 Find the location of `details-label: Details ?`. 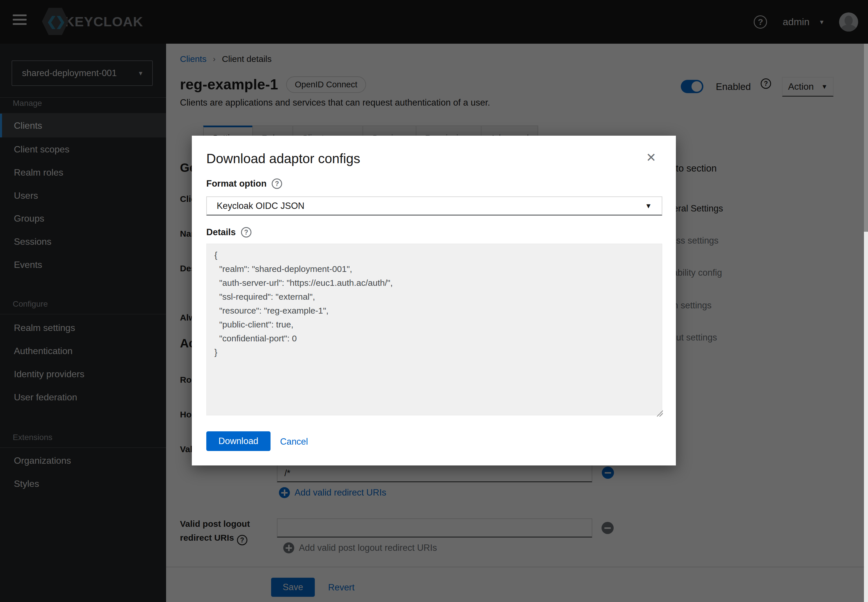

details-label: Details ? is located at coordinates (229, 232).